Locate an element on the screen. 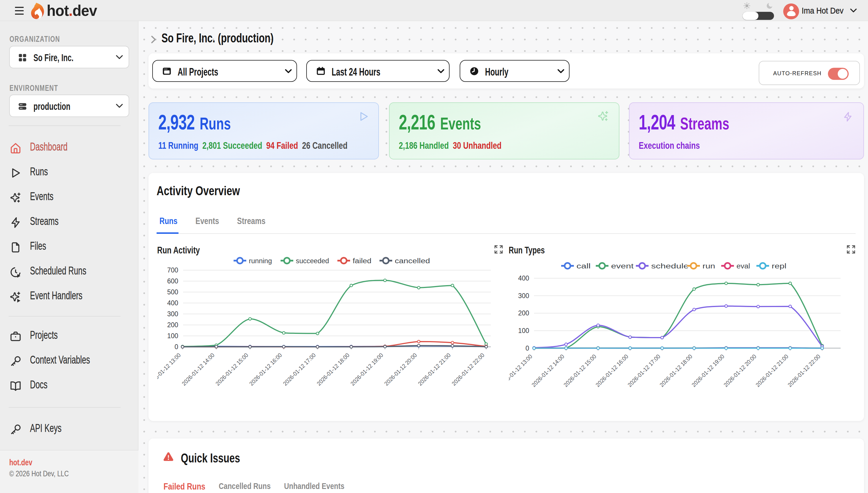 This screenshot has width=868, height=493. svg-text: call is located at coordinates (584, 266).